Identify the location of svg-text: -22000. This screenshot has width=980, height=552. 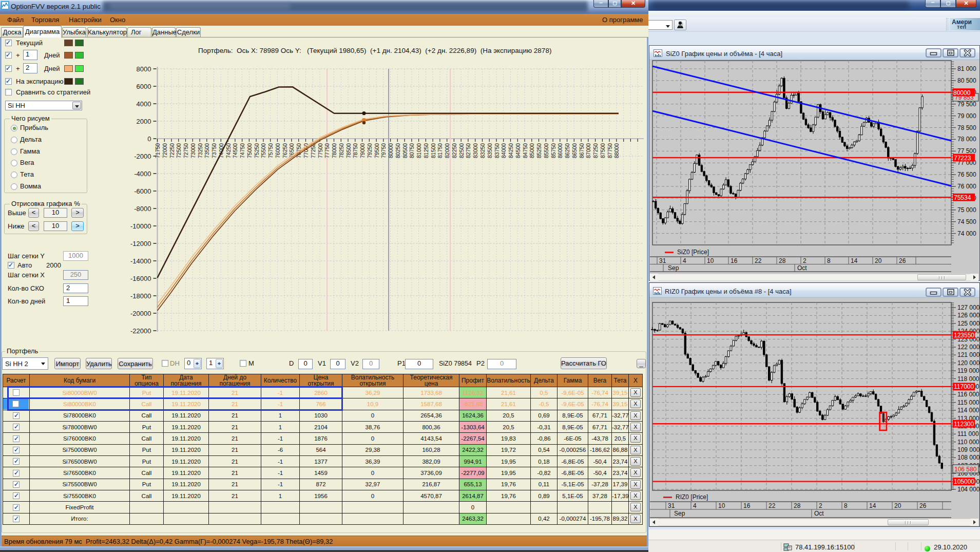
(141, 331).